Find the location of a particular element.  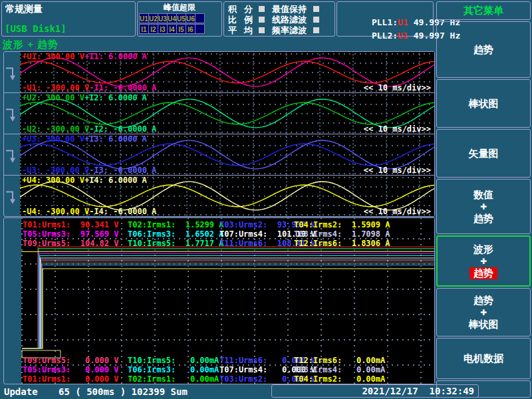

waveform-channel-2: +U2: 300.00 V+I2: 6.0000 A -U2: -300.00 … is located at coordinates (219, 114).